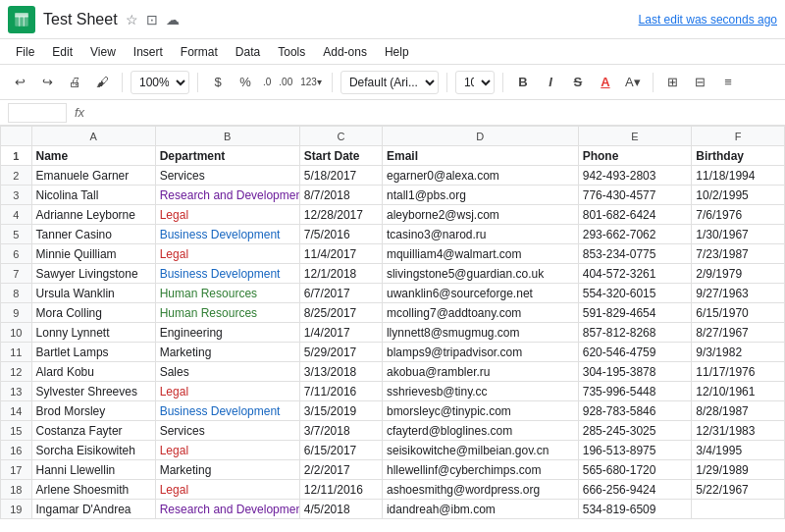  Describe the element at coordinates (635, 156) in the screenshot. I see `column-header-cell: Phone` at that location.